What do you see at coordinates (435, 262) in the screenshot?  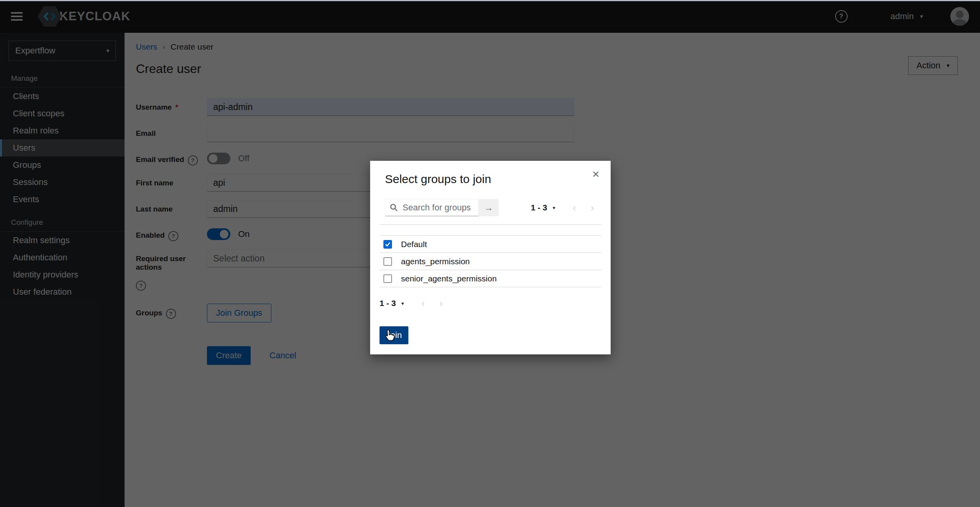 I see `group-name: agents_permission` at bounding box center [435, 262].